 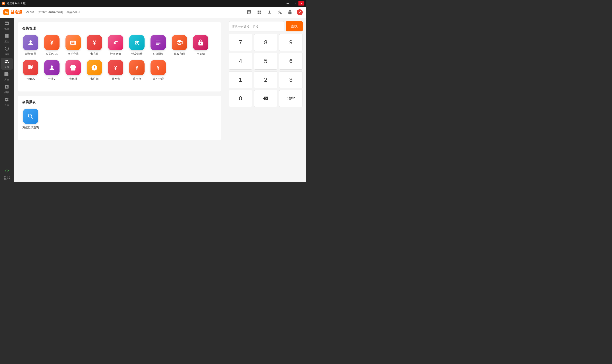 What do you see at coordinates (201, 43) in the screenshot?
I see `card-freeze-icon` at bounding box center [201, 43].